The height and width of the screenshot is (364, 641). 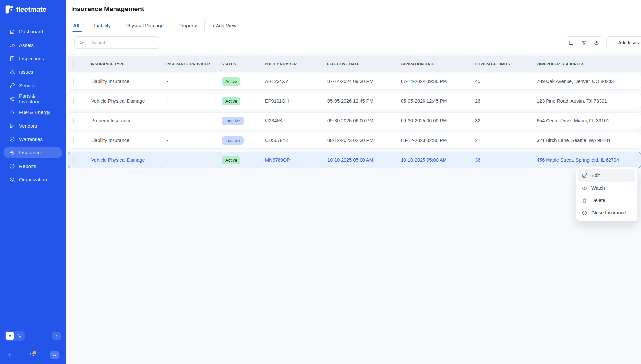 What do you see at coordinates (224, 26) in the screenshot?
I see `tab-add-view: + Add View` at bounding box center [224, 26].